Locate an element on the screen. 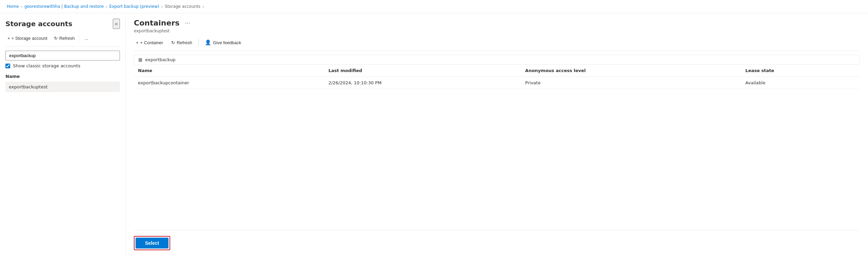  filter-value: exportbackup is located at coordinates (160, 60).